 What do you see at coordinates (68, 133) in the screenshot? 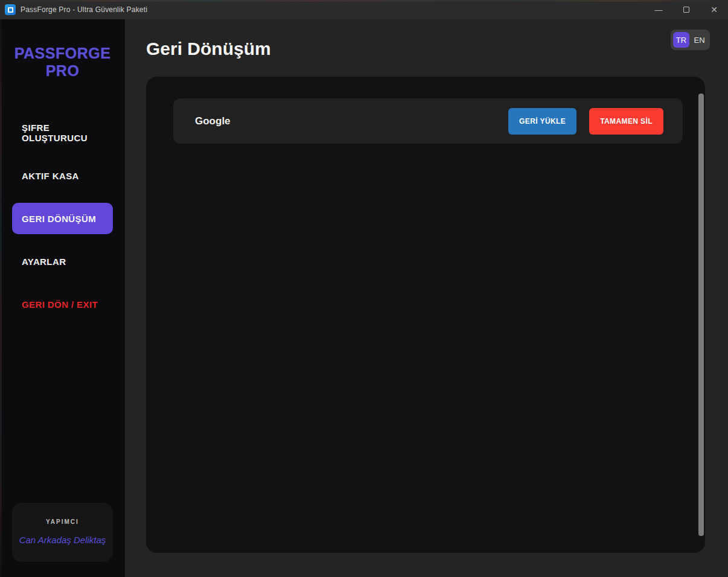
I see `sidebar-item-label: ŞIFRE OLUŞTURUCU` at bounding box center [68, 133].